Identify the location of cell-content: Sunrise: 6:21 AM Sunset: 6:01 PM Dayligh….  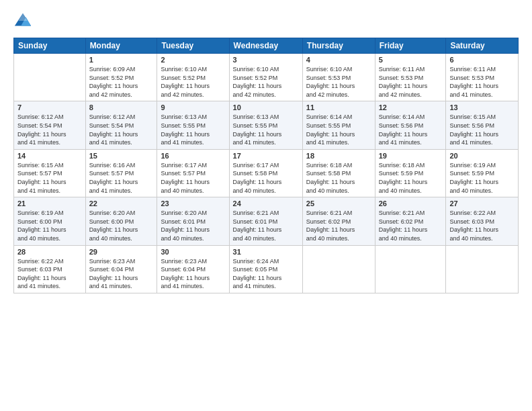
(266, 226).